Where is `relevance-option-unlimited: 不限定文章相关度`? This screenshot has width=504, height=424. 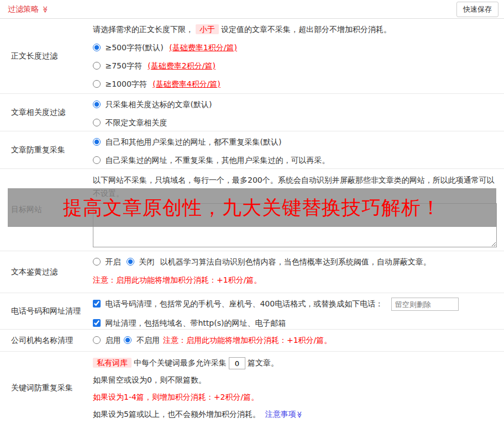 relevance-option-unlimited: 不限定文章相关度 is located at coordinates (130, 123).